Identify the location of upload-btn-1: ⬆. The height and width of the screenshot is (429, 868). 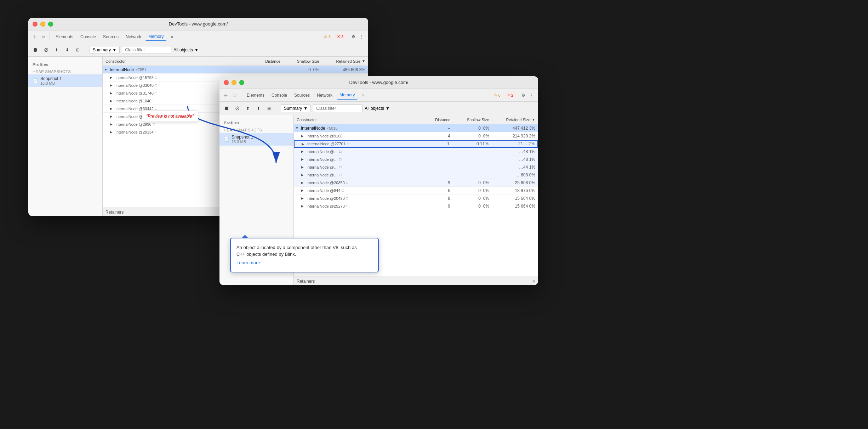
(57, 50).